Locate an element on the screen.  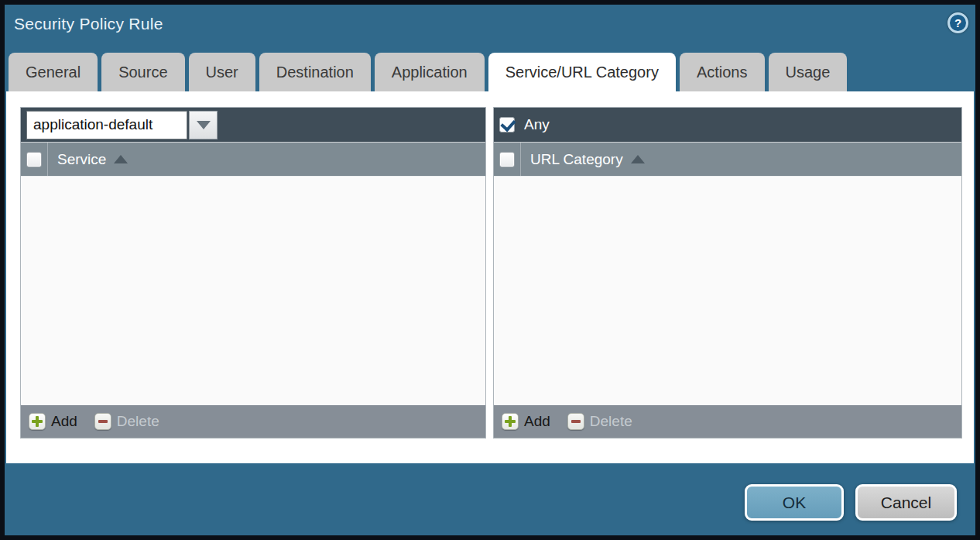
chevron-down-icon is located at coordinates (204, 126).